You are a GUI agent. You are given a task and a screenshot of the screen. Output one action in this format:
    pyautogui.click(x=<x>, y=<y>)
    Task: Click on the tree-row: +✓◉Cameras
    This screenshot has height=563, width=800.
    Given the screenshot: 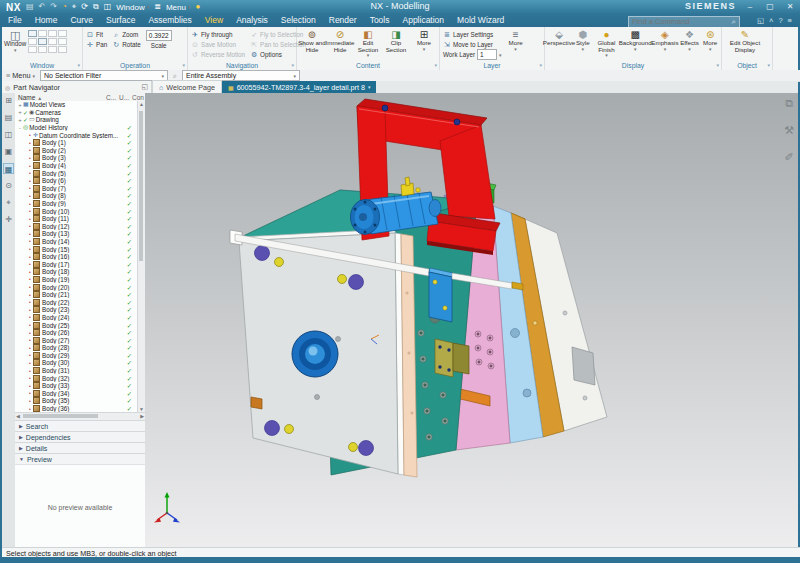 What is the action you would take?
    pyautogui.click(x=76, y=113)
    